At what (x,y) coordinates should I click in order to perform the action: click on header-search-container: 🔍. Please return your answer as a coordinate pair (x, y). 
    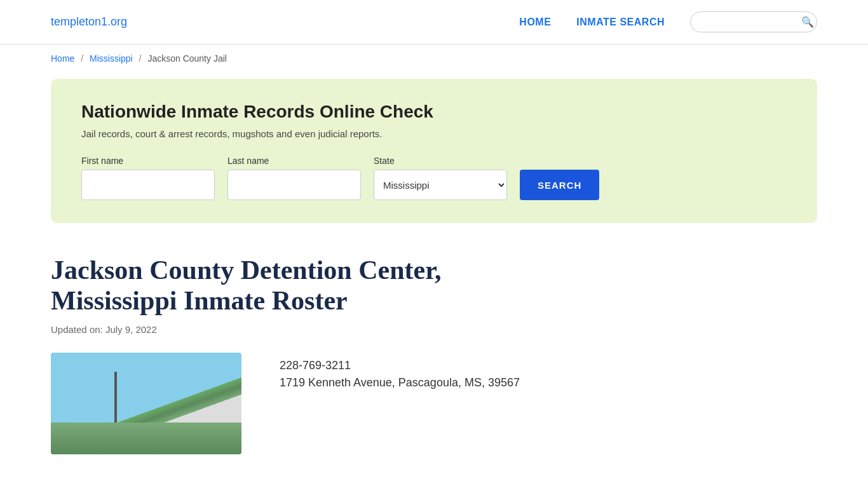
    Looking at the image, I should click on (754, 22).